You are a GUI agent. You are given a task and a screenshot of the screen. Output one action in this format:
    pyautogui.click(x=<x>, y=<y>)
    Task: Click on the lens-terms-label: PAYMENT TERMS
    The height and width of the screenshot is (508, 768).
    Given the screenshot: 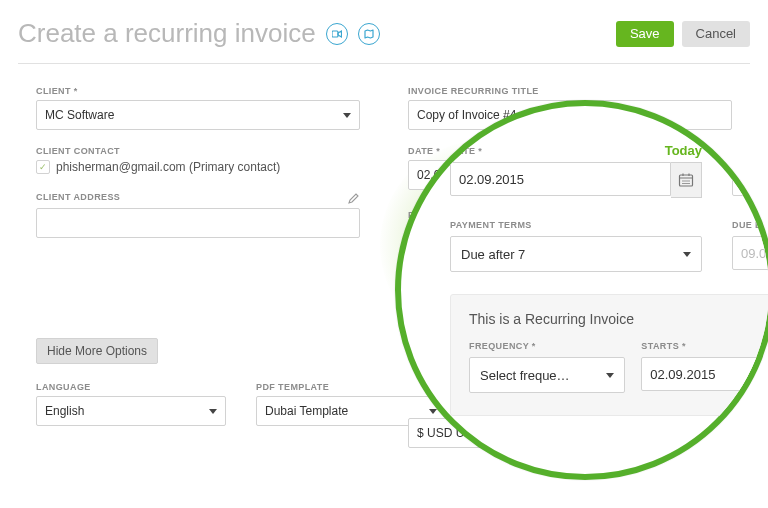 What is the action you would take?
    pyautogui.click(x=576, y=225)
    